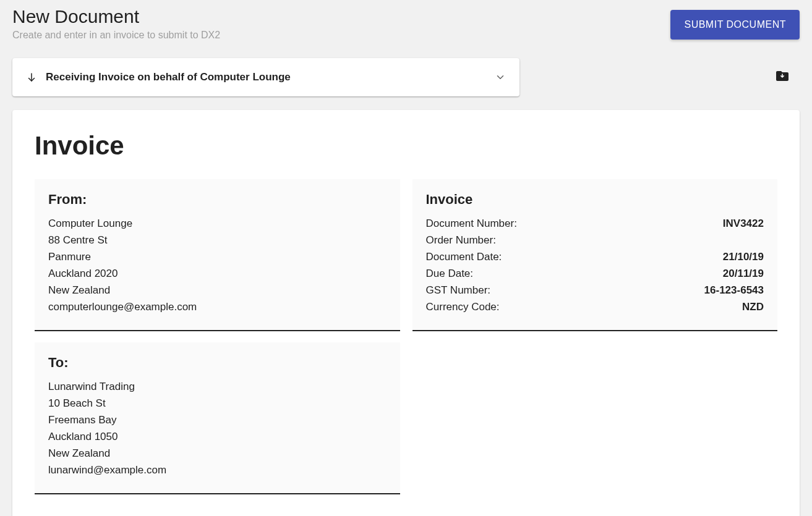  What do you see at coordinates (32, 77) in the screenshot?
I see `arrow-down-icon` at bounding box center [32, 77].